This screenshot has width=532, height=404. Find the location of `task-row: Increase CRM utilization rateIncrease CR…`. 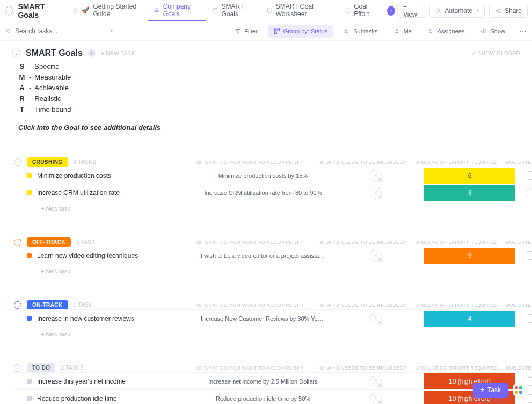

task-row: Increase CRM utilization rateIncrease CR… is located at coordinates (266, 192).